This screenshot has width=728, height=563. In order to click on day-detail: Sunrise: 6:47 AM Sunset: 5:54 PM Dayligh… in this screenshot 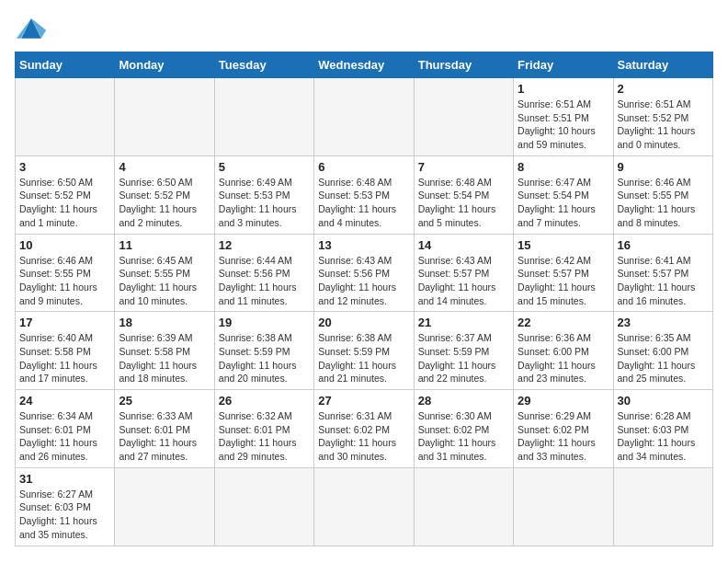, I will do `click(563, 202)`.